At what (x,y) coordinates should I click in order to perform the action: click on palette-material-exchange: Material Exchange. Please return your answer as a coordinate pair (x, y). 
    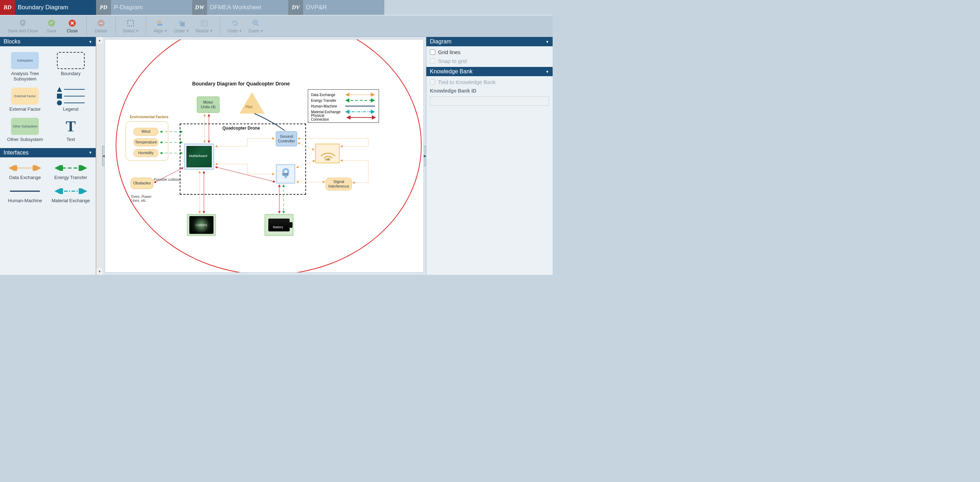
    Looking at the image, I should click on (71, 195).